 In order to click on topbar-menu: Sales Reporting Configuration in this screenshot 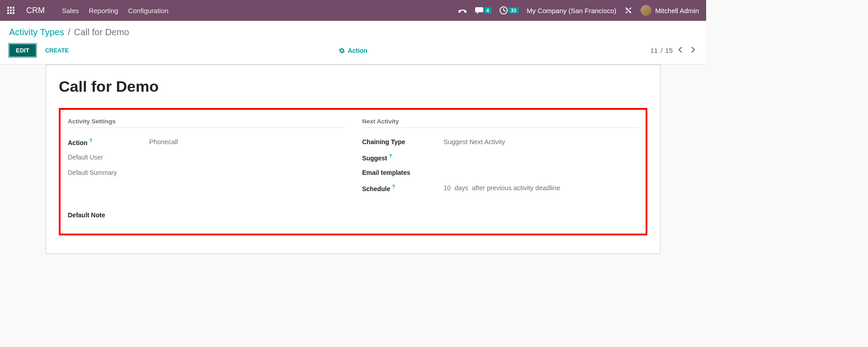, I will do `click(111, 11)`.